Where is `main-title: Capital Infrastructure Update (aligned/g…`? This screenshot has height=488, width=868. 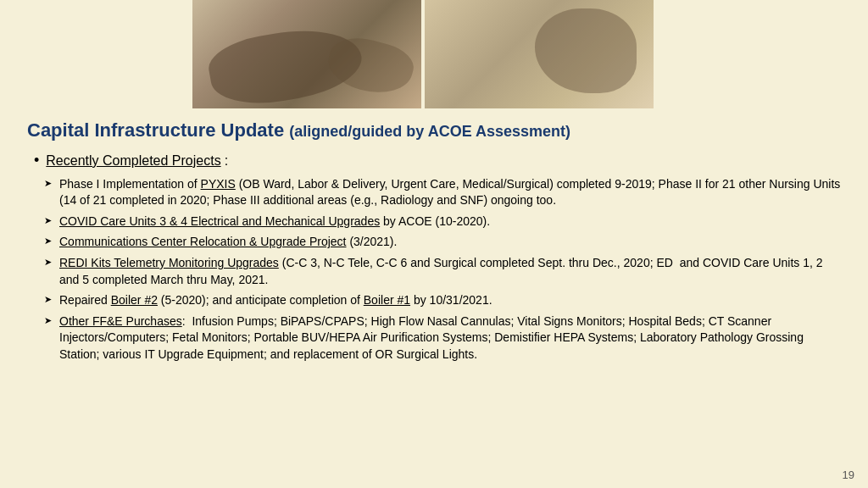
main-title: Capital Infrastructure Update (aligned/g… is located at coordinates (434, 130).